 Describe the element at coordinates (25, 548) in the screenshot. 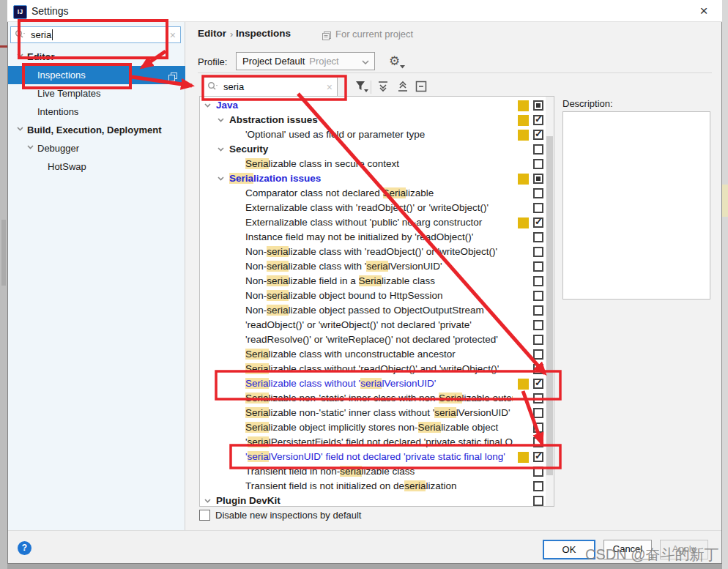

I see `help-button: ?` at that location.